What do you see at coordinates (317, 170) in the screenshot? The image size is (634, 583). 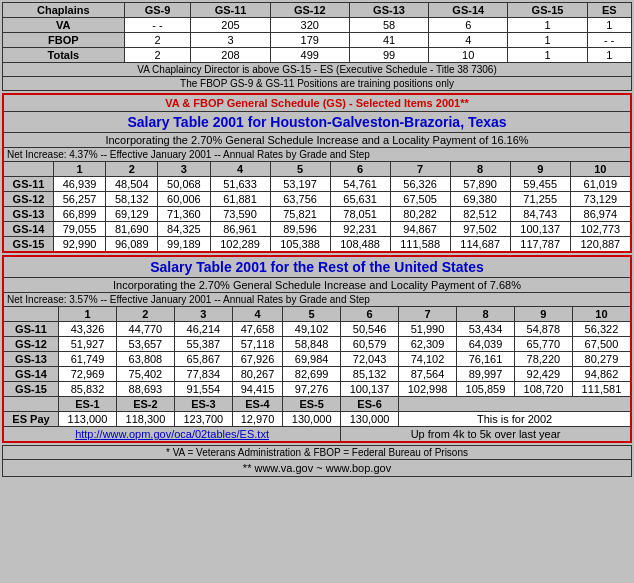 I see `section1-col-headers: 1 2 3 4 5 6 7 8 9 10` at bounding box center [317, 170].